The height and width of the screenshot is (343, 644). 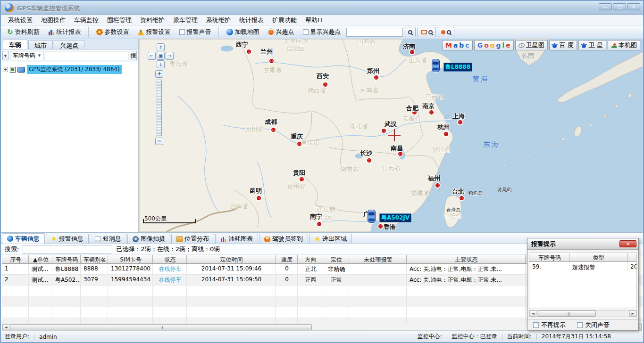 I want to click on zoom-in-button: +, so click(x=159, y=74).